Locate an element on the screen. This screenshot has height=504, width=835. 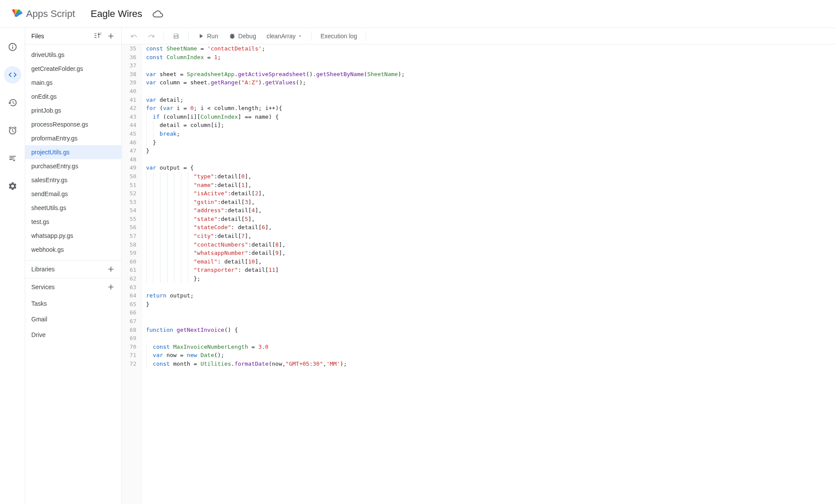
service-item: Gmail is located at coordinates (73, 319).